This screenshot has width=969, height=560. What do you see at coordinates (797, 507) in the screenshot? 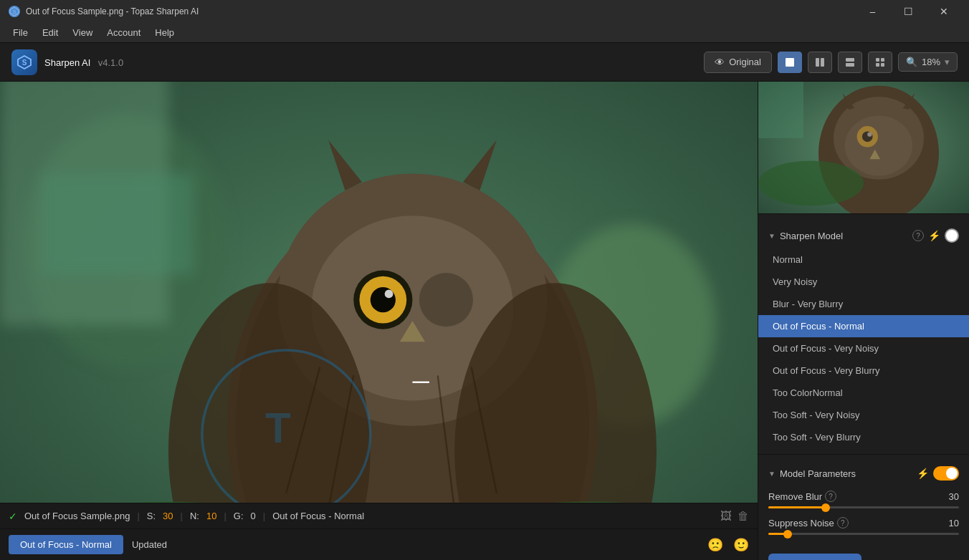
I see `remove-blur-fill` at bounding box center [797, 507].